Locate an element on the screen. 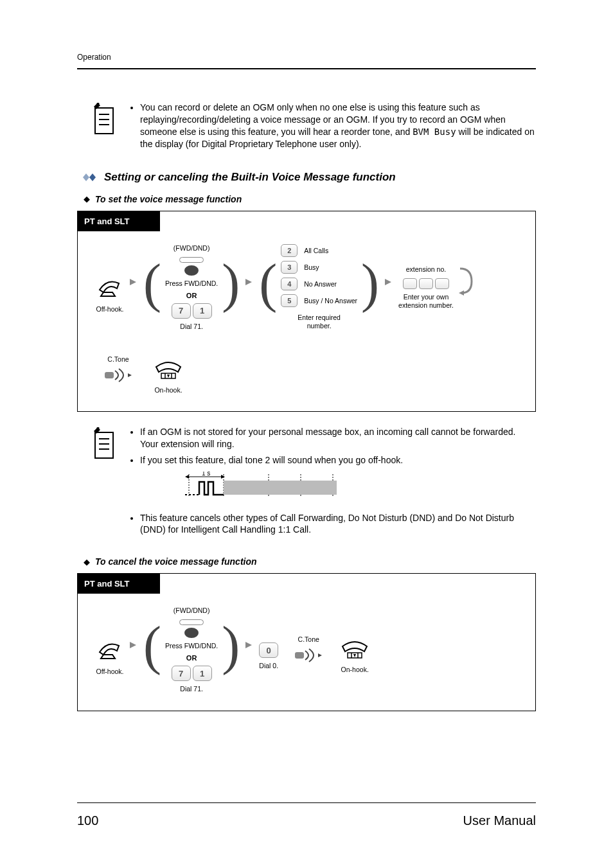 The image size is (613, 868). continue-arrow-icon is located at coordinates (466, 282).